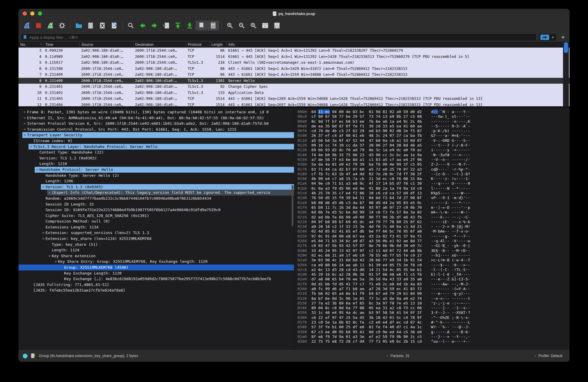 The height and width of the screenshot is (382, 588). I want to click on detail-tree-row: >Internet Protocol Version 6, Src: 2600:…, so click(156, 124).